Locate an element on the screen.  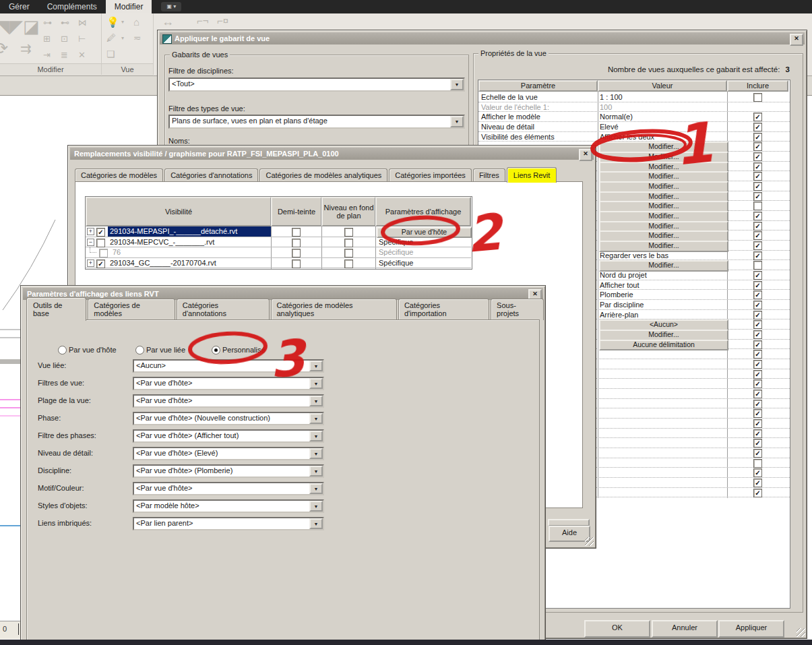
column-header-valeur: Valeur is located at coordinates (662, 86).